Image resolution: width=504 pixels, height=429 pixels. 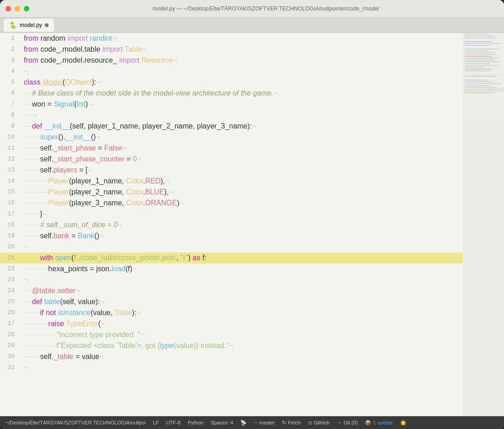 I want to click on table-row: 4¬, so click(x=232, y=71).